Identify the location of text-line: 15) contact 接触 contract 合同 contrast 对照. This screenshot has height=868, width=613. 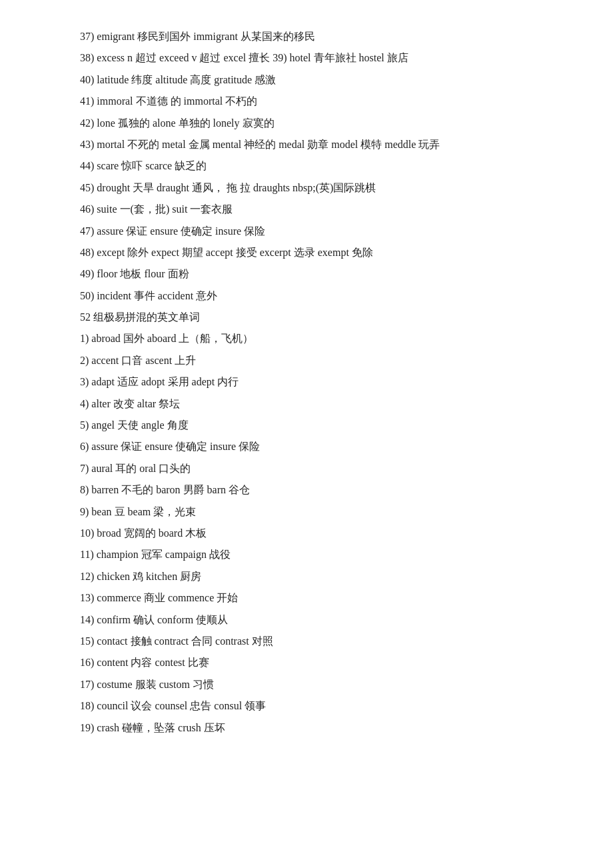
(306, 641).